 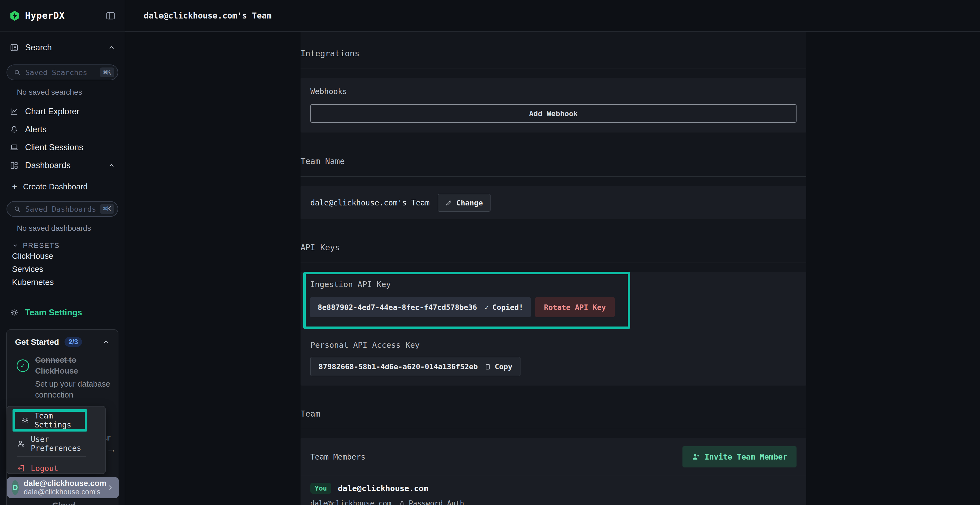 I want to click on team-members-card: Team Members Invite Team Member, so click(x=553, y=472).